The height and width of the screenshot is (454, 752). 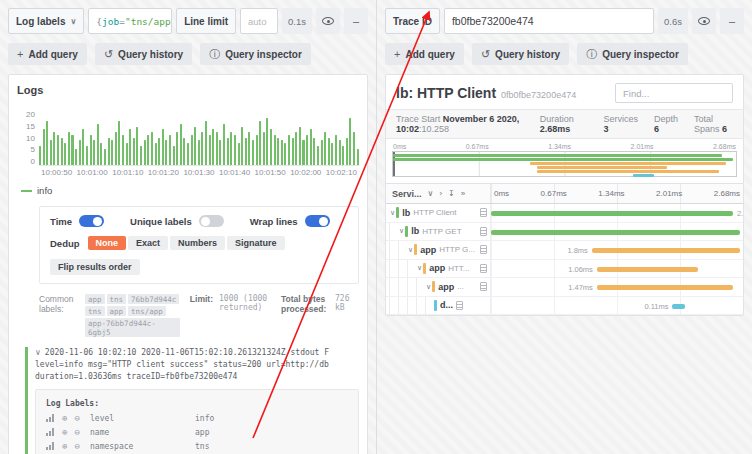 I want to click on add-query-button: +Add query, so click(x=48, y=54).